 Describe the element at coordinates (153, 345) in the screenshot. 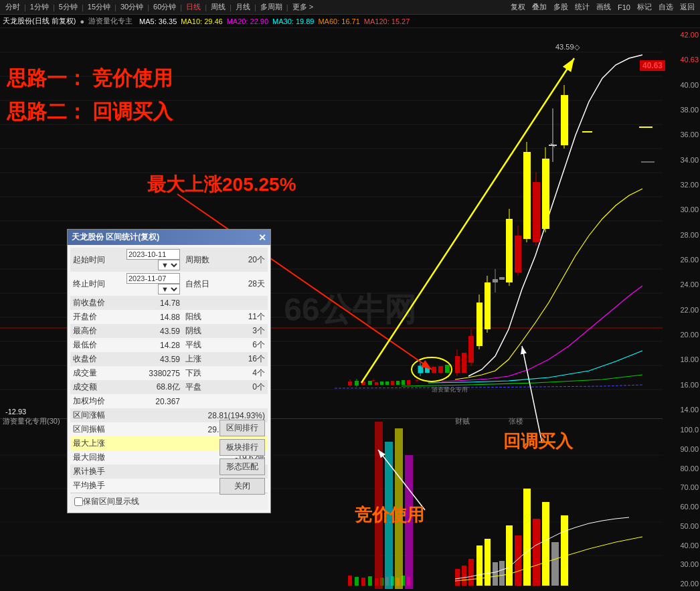

I see `field-value: 14.28` at that location.